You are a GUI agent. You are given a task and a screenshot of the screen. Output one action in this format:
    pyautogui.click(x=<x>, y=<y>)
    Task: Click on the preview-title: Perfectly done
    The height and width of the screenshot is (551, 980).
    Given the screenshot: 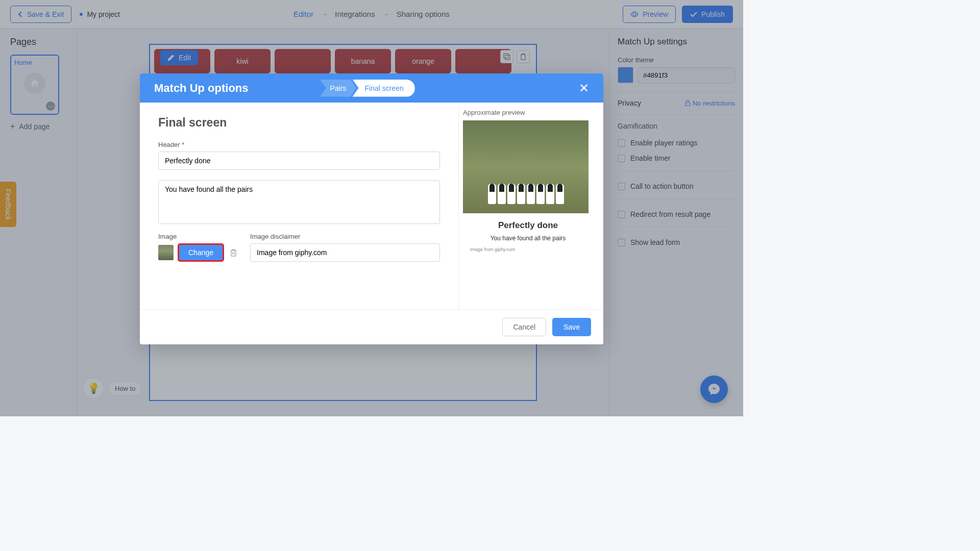 What is the action you would take?
    pyautogui.click(x=528, y=226)
    